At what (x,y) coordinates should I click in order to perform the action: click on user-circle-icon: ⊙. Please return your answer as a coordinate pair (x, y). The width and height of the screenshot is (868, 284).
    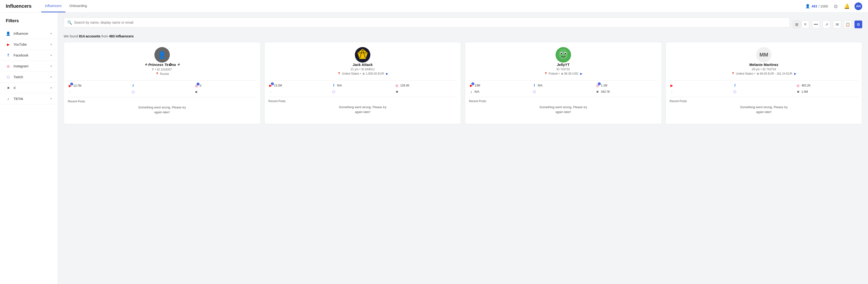
    Looking at the image, I should click on (836, 6).